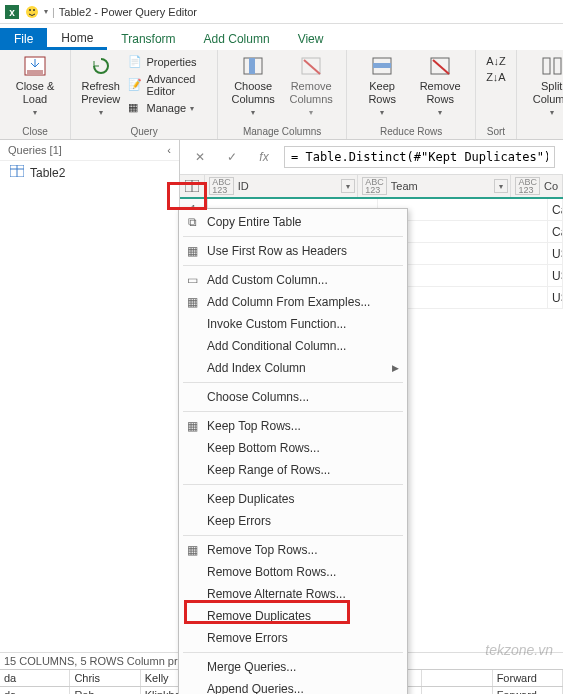  I want to click on examples-icon: ▦, so click(192, 302).